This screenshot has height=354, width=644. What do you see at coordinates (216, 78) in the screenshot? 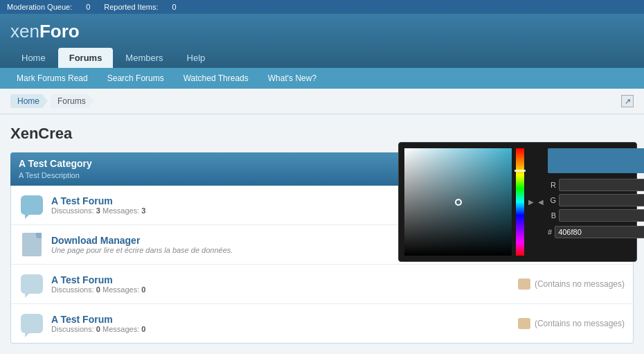
I see `subnav-watched-threads: Watched Threads` at bounding box center [216, 78].